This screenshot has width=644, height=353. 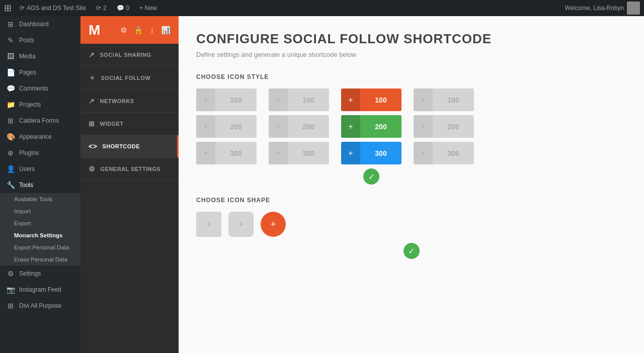 I want to click on icon-style-btn-col1-200: + 200, so click(x=226, y=127).